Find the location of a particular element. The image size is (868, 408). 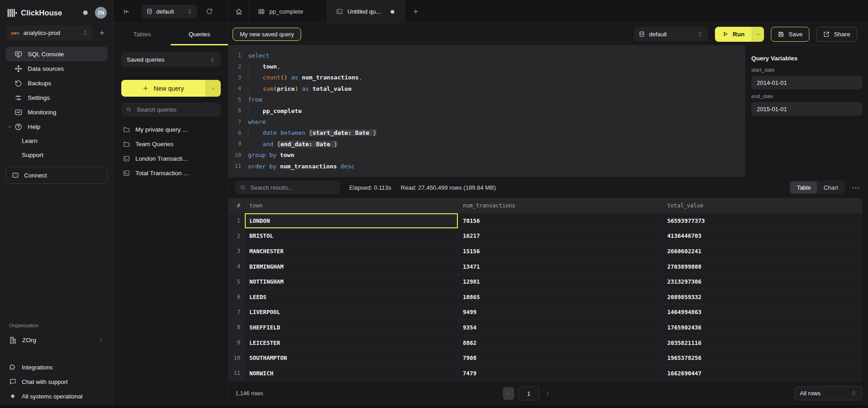

workspace-selector: aws analytics-prod is located at coordinates (50, 33).